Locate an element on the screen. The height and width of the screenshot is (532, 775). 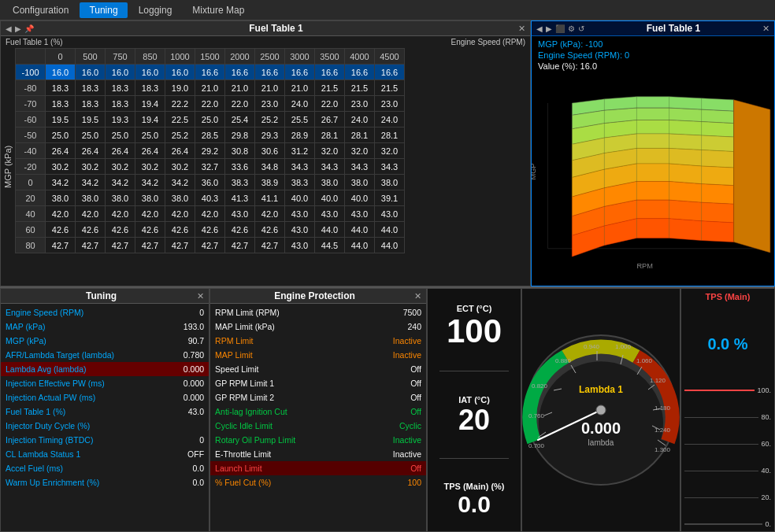
table-cell: 22.2 is located at coordinates (180, 104).